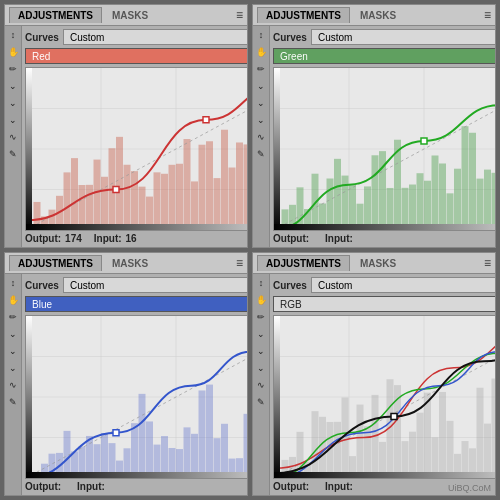 This screenshot has height=500, width=500. Describe the element at coordinates (261, 154) in the screenshot. I see `tool-pencil2-g: ✎` at that location.